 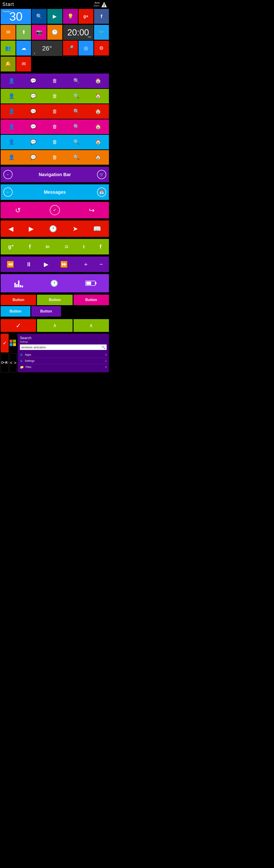 I want to click on settings-icon: ⚙, so click(x=101, y=48).